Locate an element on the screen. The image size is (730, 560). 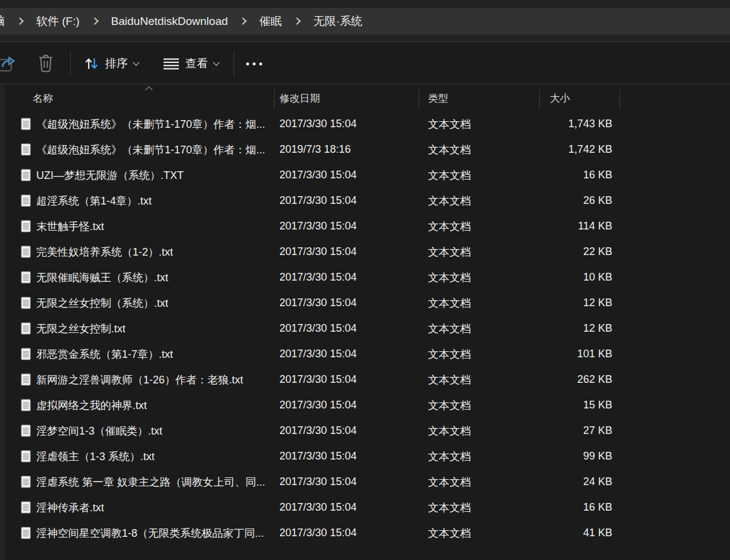
file-size: 12 KB is located at coordinates (598, 328).